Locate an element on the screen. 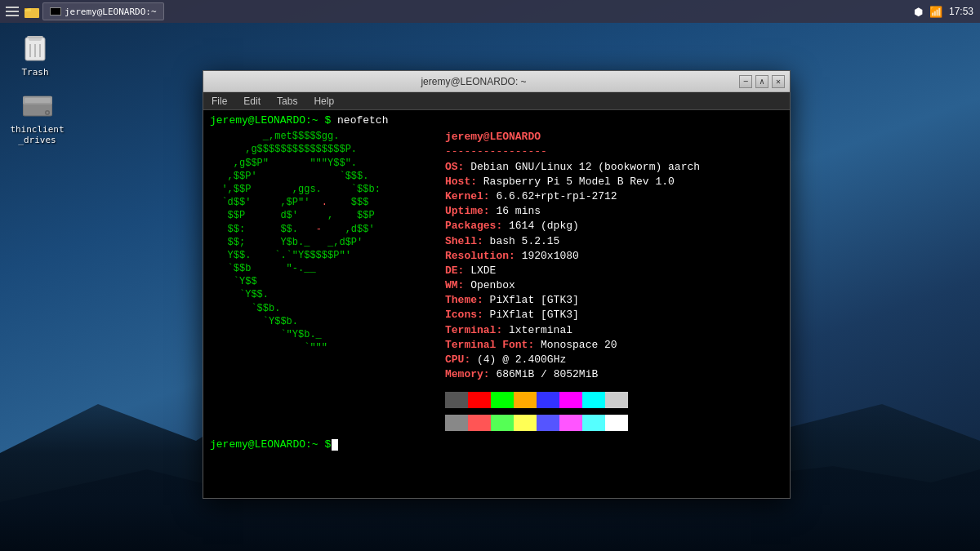 This screenshot has height=551, width=980. cmd-text: neofetch is located at coordinates (363, 121).